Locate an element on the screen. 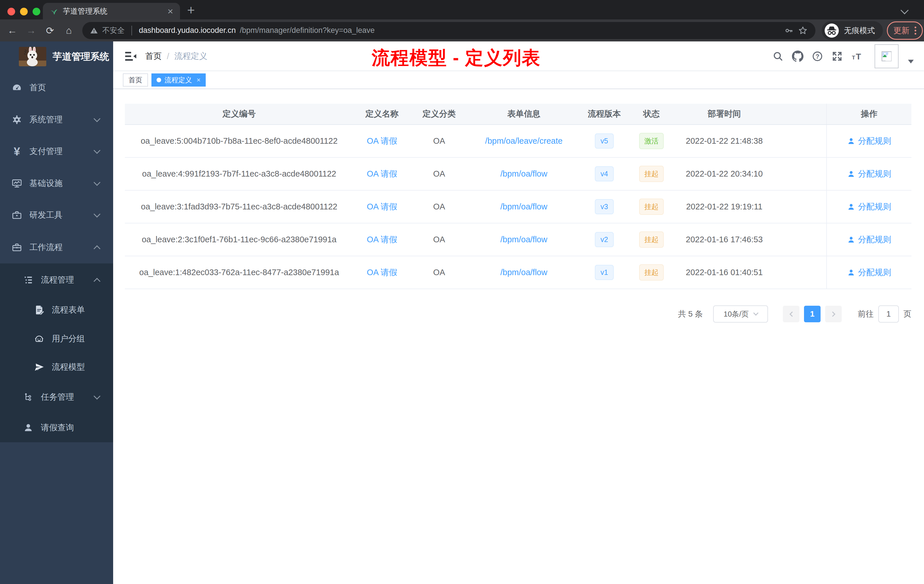 This screenshot has width=924, height=584. deploy-time: 2022-01-16 01:40:51 is located at coordinates (724, 272).